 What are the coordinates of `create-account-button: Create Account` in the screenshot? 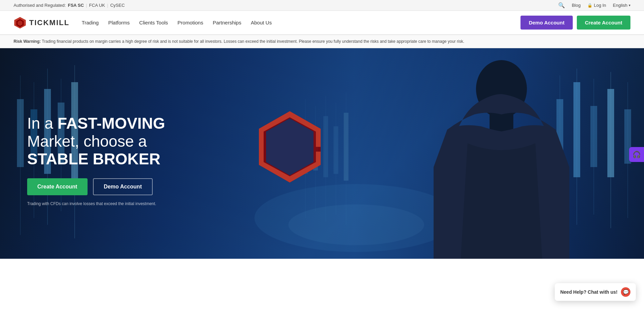 It's located at (604, 22).